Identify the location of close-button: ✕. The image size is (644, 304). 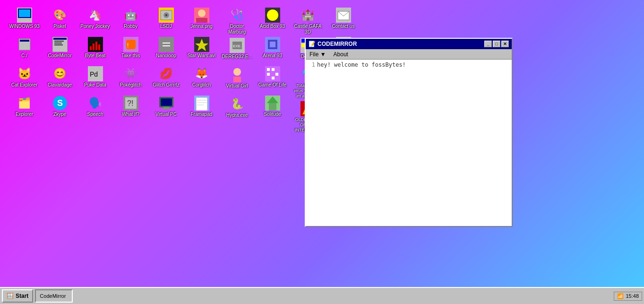
(505, 44).